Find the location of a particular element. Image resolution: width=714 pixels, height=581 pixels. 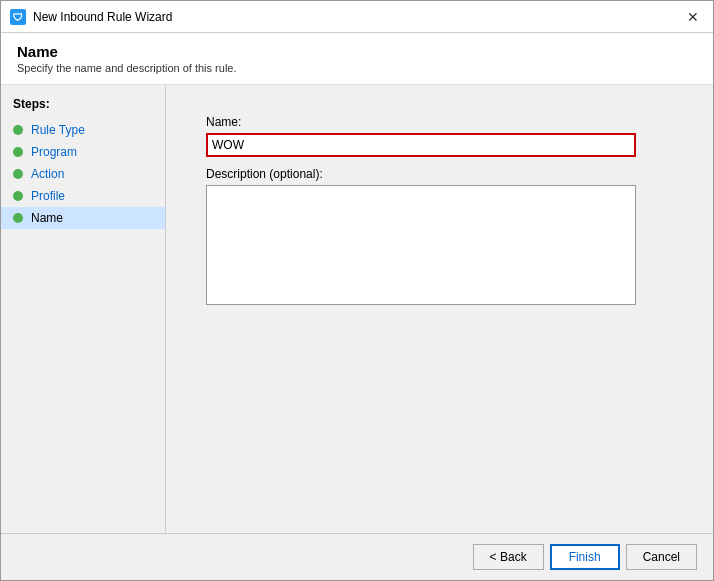

finish-button: Finish is located at coordinates (585, 557).